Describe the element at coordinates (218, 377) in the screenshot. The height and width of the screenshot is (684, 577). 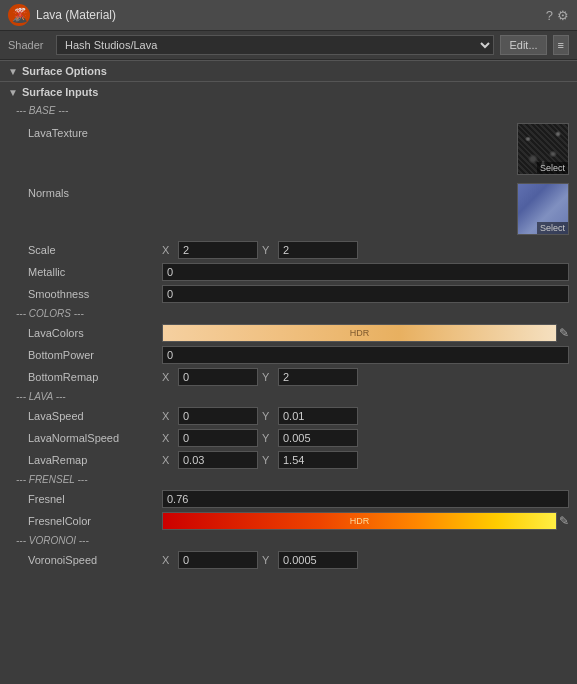
I see `bottom-remap-x-input` at that location.